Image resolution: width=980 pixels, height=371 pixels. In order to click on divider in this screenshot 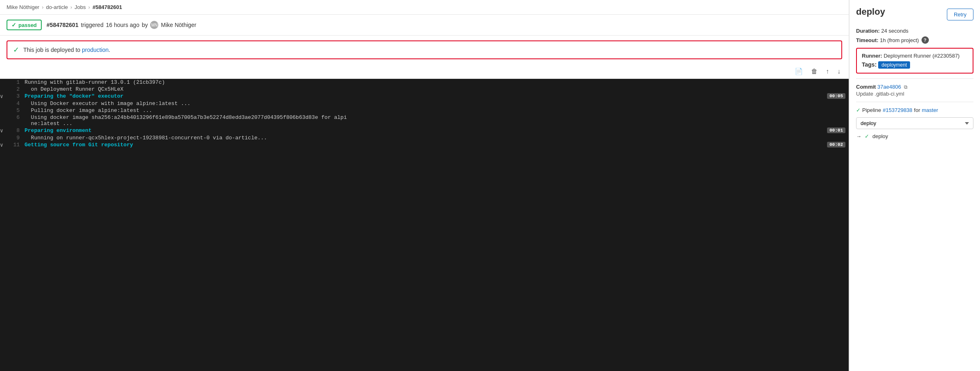, I will do `click(915, 78)`.